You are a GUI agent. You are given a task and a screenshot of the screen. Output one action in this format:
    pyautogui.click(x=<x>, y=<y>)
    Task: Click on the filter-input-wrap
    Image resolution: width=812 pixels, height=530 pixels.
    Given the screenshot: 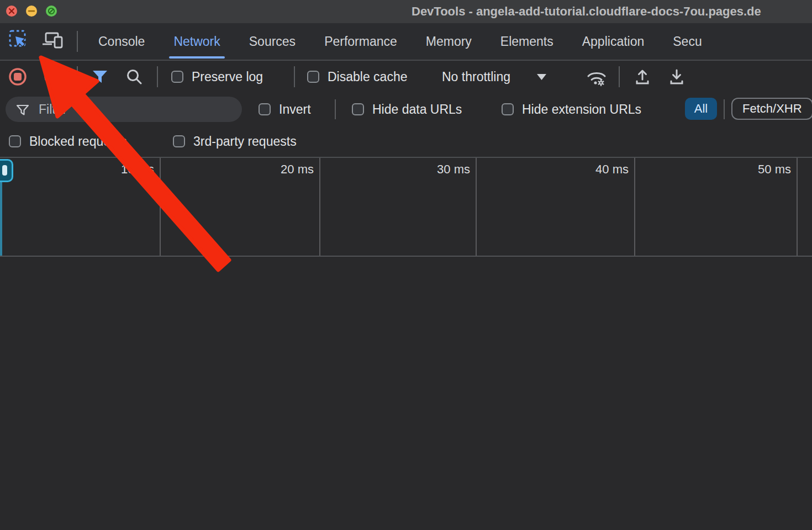 What is the action you would take?
    pyautogui.click(x=124, y=109)
    